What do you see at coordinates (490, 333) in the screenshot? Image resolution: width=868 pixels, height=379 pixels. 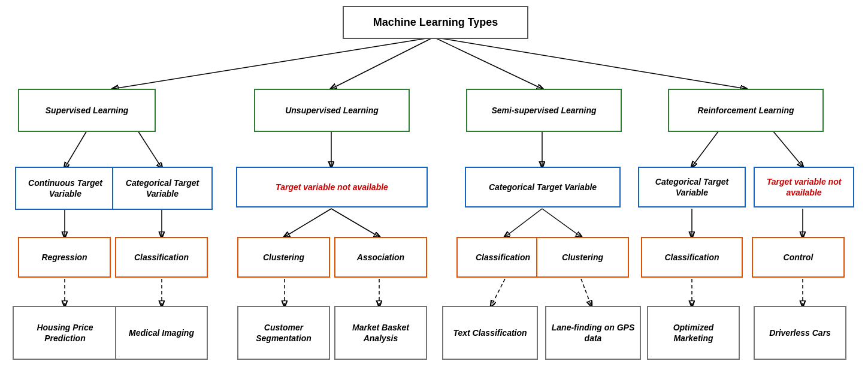 I see `text-class-label: Text Classification` at bounding box center [490, 333].